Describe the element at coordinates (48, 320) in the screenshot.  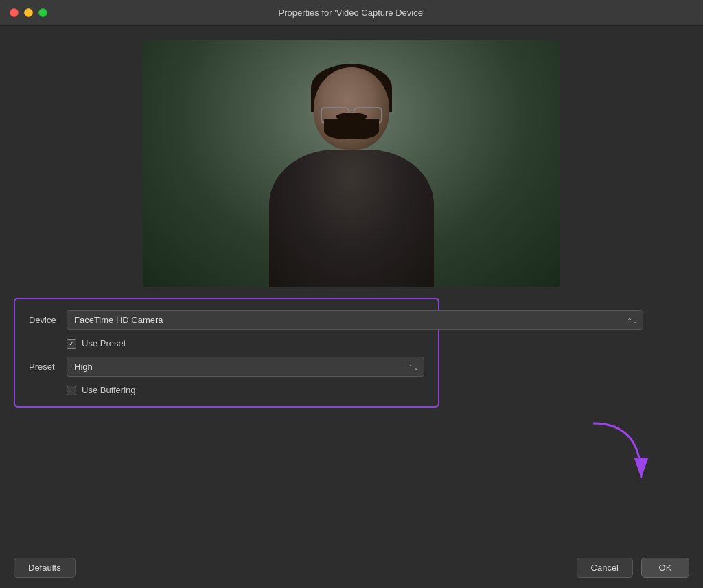
I see `device-label: Device` at that location.